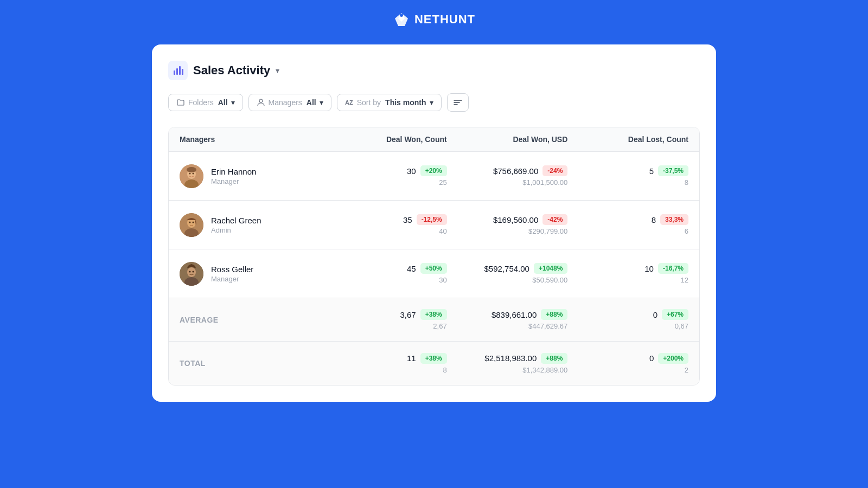  What do you see at coordinates (411, 269) in the screenshot?
I see `main-value: 45` at bounding box center [411, 269].